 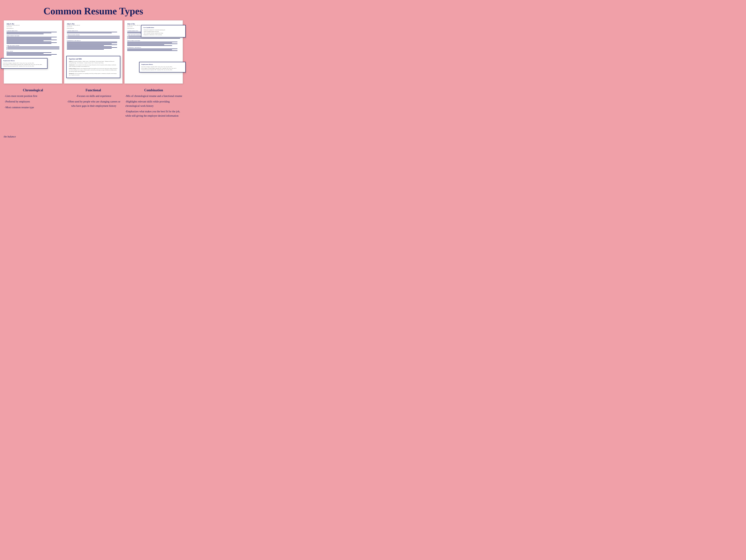 What do you see at coordinates (154, 38) in the screenshot?
I see `r3-bullet3` at bounding box center [154, 38].